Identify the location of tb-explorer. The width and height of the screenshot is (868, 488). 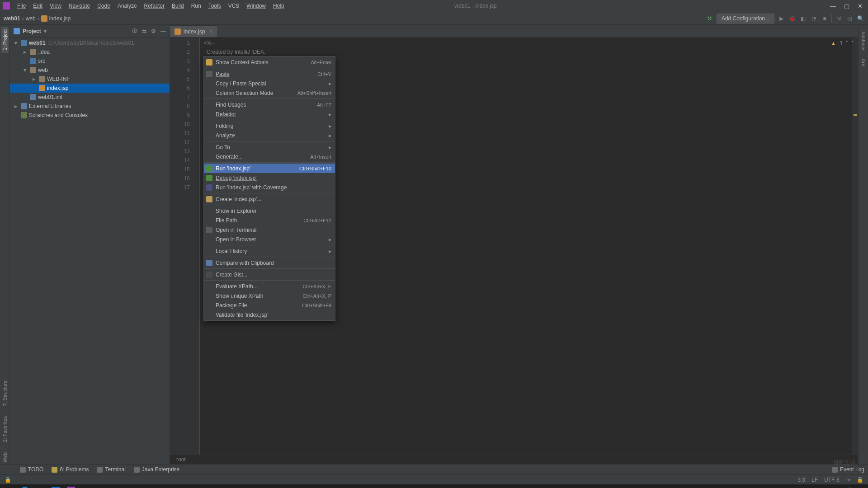
(40, 486).